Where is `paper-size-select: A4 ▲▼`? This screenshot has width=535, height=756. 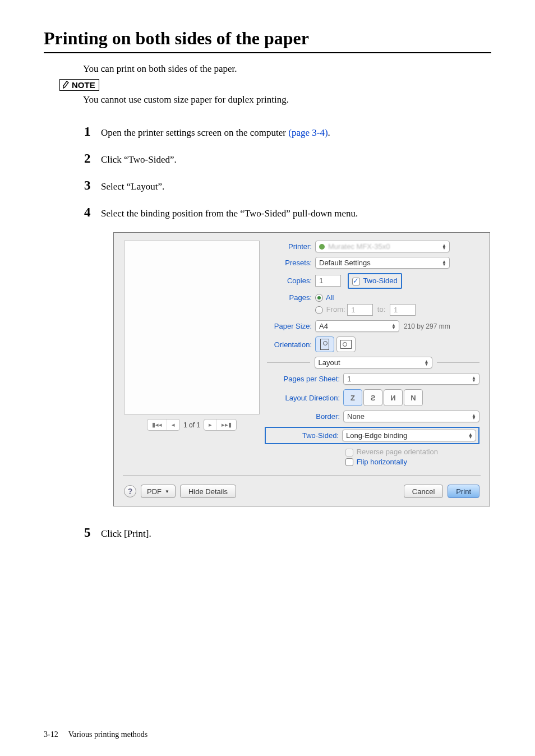 paper-size-select: A4 ▲▼ is located at coordinates (357, 326).